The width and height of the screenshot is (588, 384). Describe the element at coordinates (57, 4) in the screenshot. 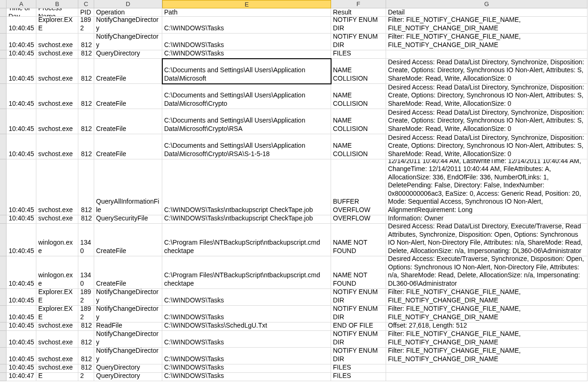

I see `column-header-B: B` at that location.